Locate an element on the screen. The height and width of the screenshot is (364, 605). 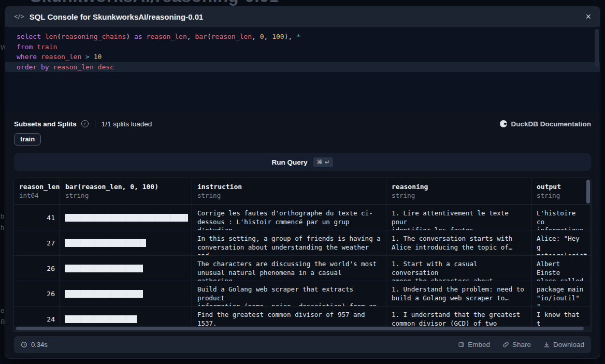
share-button: Share is located at coordinates (517, 345).